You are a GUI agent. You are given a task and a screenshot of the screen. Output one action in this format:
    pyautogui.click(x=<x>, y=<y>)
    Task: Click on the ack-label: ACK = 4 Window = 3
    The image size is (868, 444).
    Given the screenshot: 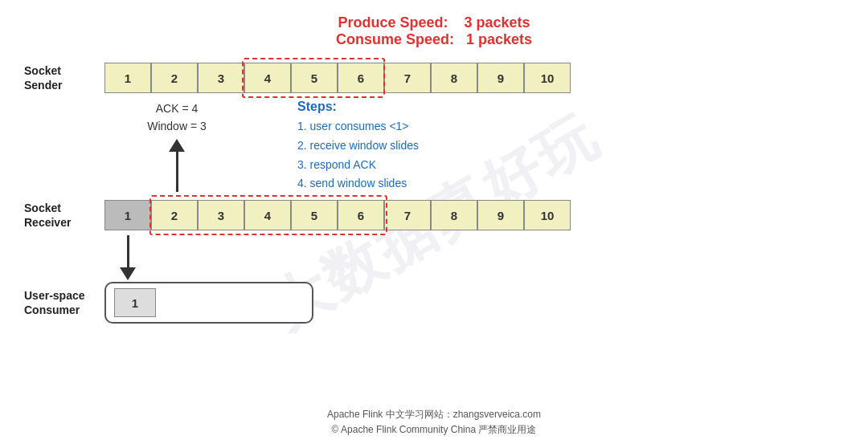 What is the action you would take?
    pyautogui.click(x=177, y=117)
    